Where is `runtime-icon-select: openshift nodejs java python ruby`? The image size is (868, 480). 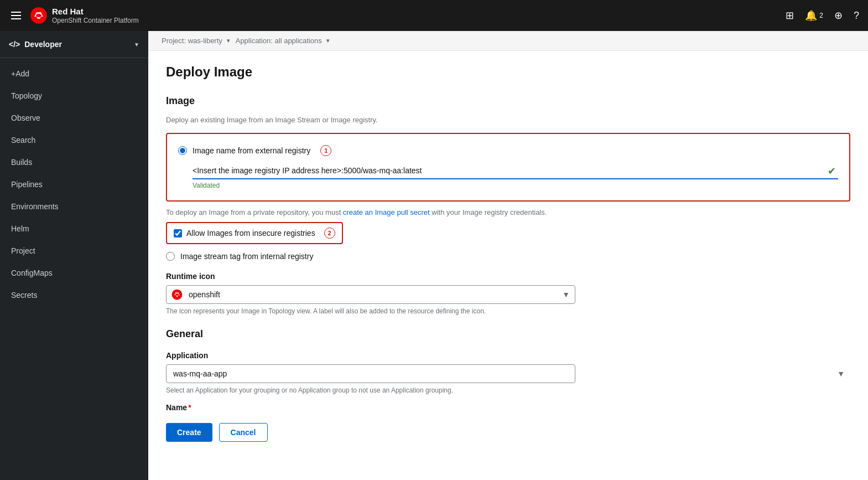 runtime-icon-select: openshift nodejs java python ruby is located at coordinates (371, 295).